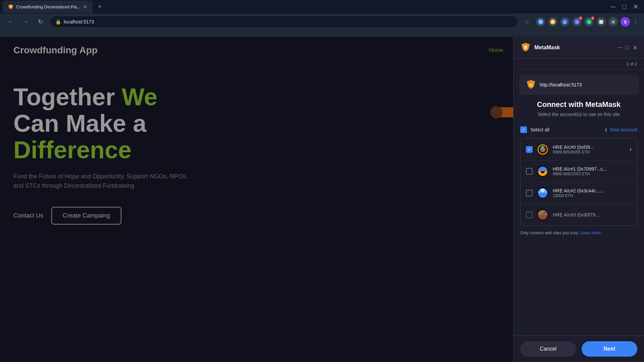 This screenshot has height=362, width=644. I want to click on svg-text: Ⓐ, so click(577, 22).